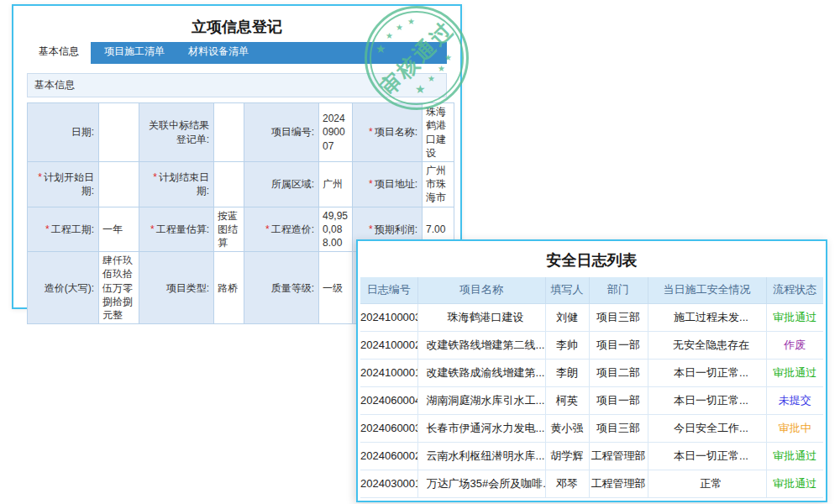  What do you see at coordinates (229, 288) in the screenshot?
I see `field-value-project-type: 路桥` at bounding box center [229, 288].